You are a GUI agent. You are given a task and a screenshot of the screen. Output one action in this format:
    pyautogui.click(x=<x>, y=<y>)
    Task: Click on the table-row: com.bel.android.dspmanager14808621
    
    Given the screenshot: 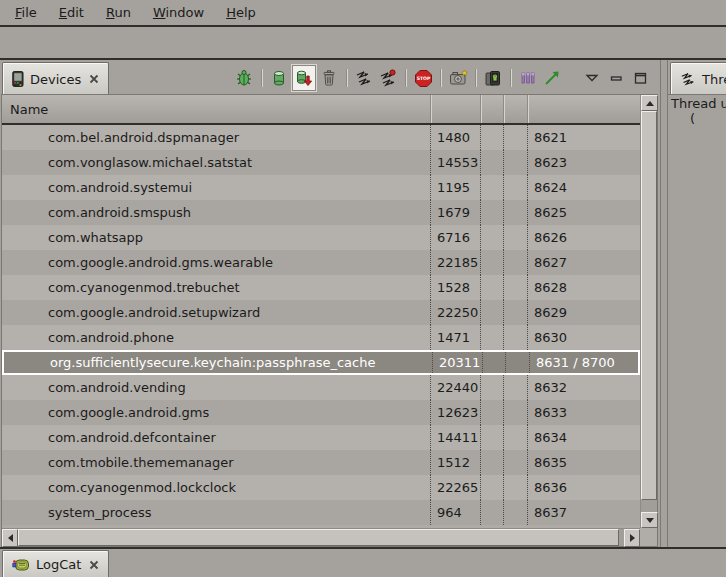 What is the action you would take?
    pyautogui.click(x=321, y=138)
    